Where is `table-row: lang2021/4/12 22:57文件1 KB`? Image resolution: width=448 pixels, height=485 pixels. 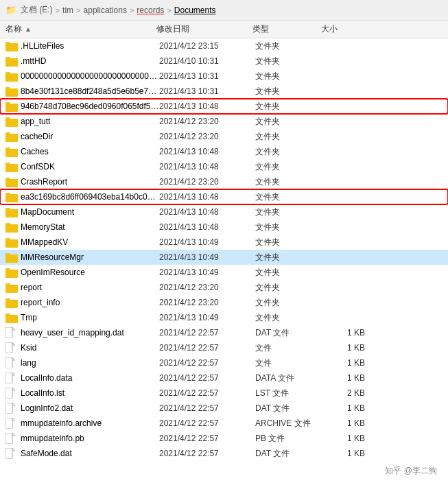
table-row: lang2021/4/12 22:57文件1 KB is located at coordinates (224, 363).